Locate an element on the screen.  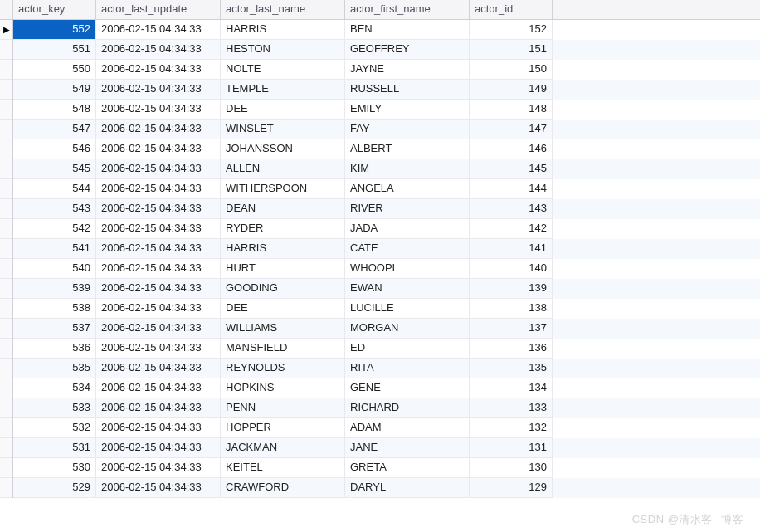
cell-actor-key: 551 is located at coordinates (55, 50).